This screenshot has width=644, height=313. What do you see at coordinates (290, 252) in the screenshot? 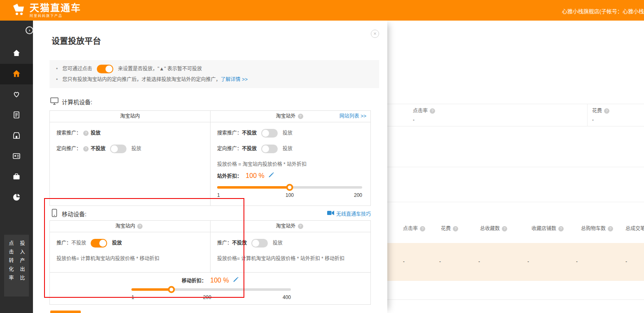
I see `mobile-offsite-cell: 推广：不投放 投放 投放价格= 计算机淘宝站内投放价格 * 站外折扣 * 移动折…` at bounding box center [290, 252].